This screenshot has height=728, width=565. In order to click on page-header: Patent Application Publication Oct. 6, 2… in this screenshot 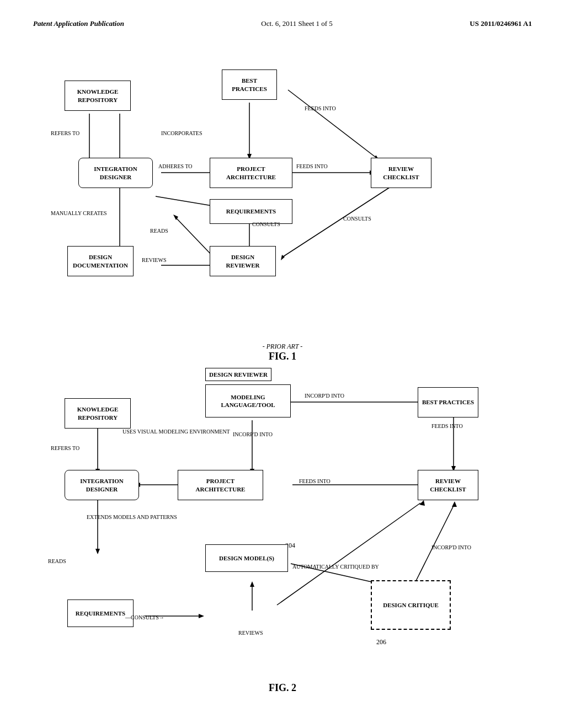, I will do `click(282, 22)`.